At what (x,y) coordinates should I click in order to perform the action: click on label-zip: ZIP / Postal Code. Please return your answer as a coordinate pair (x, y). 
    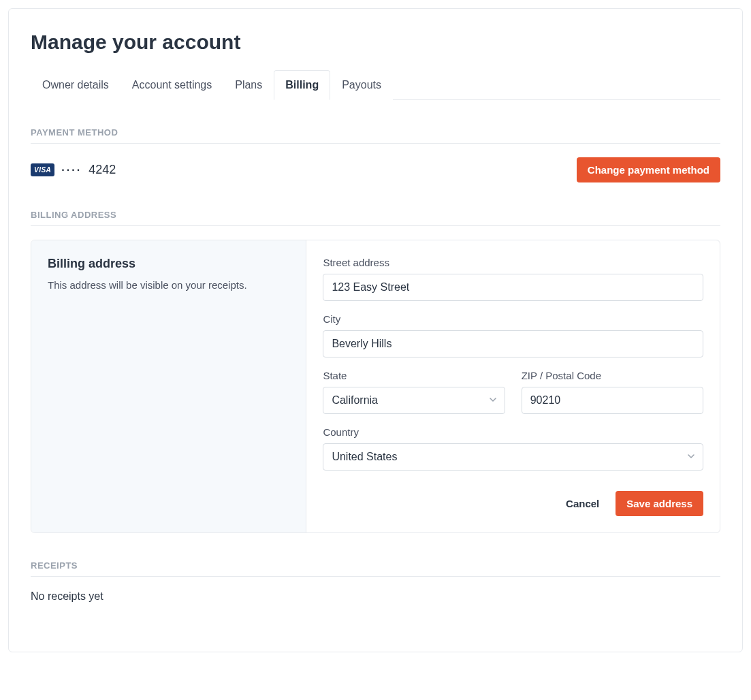
    Looking at the image, I should click on (613, 376).